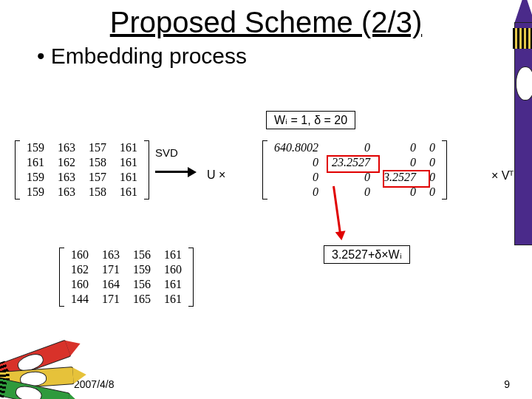 This screenshot has width=532, height=399. Describe the element at coordinates (284, 56) in the screenshot. I see `bullet-embedding: • Embedding process` at that location.